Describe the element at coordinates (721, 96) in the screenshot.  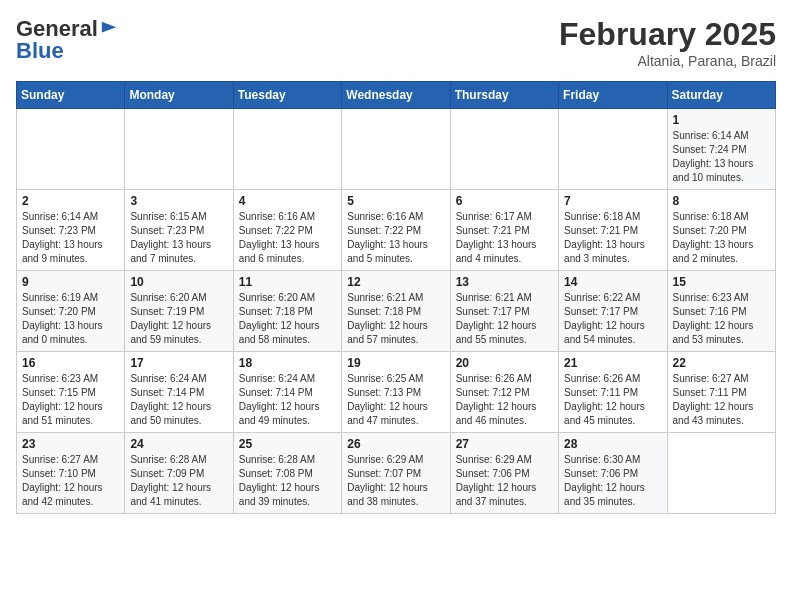
I see `header-saturday: Saturday` at that location.